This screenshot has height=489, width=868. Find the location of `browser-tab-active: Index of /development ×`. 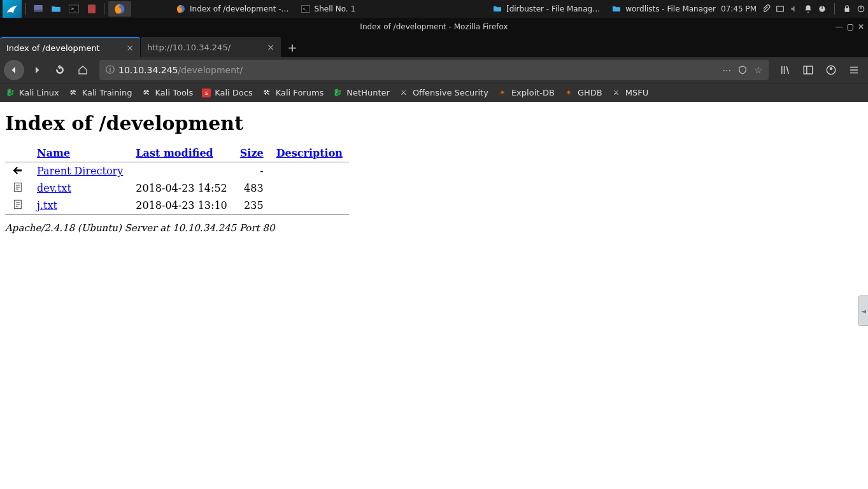

browser-tab-active: Index of /development × is located at coordinates (70, 47).